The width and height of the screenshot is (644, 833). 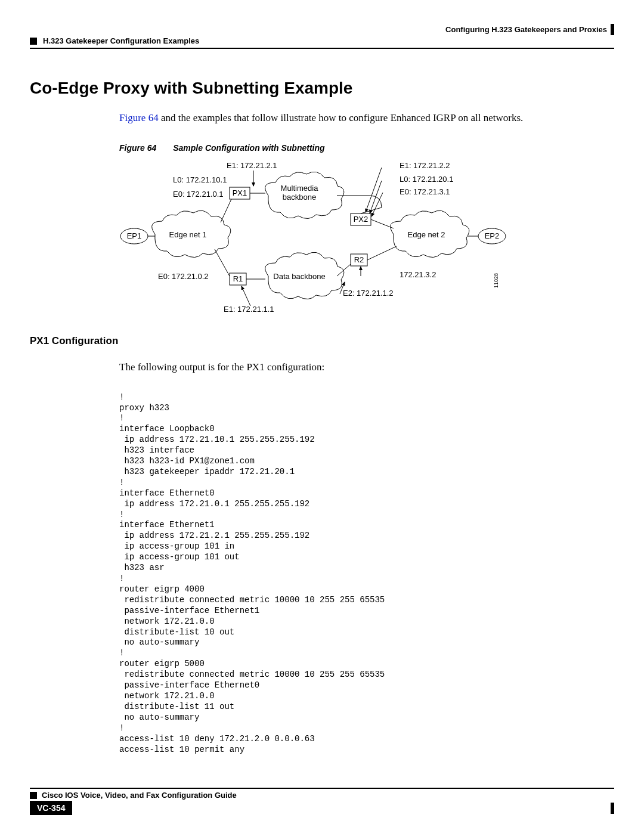 What do you see at coordinates (361, 219) in the screenshot?
I see `px2-label: PX2` at bounding box center [361, 219].